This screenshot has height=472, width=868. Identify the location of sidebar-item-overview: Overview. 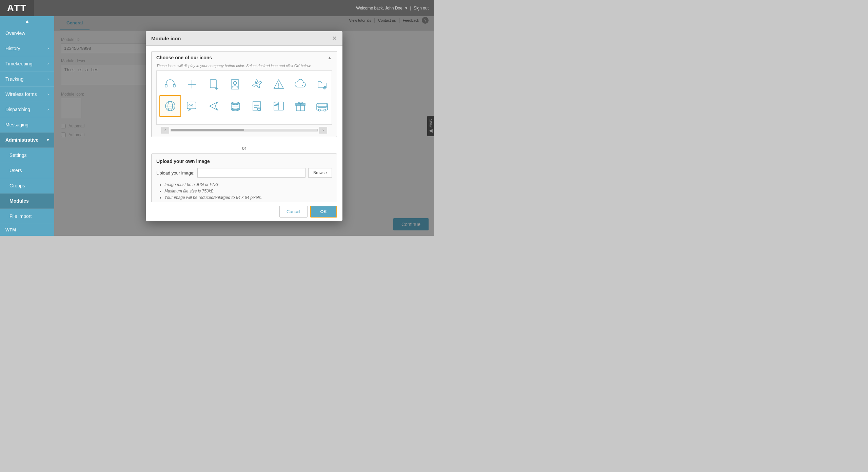
(27, 33).